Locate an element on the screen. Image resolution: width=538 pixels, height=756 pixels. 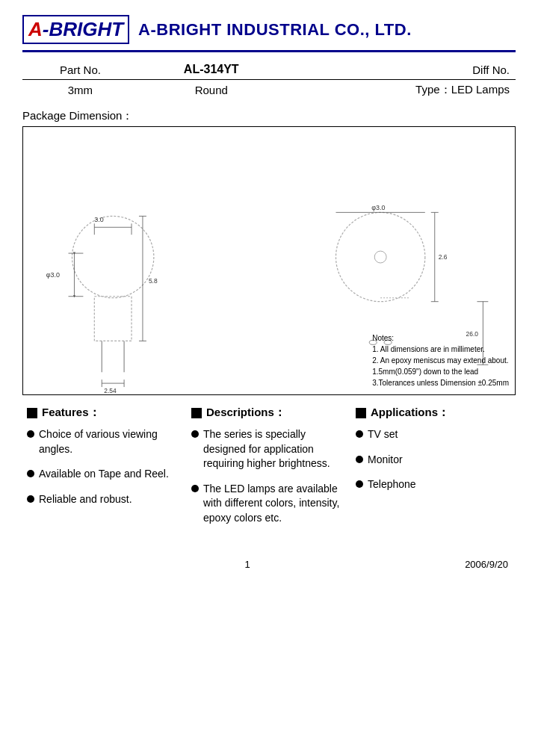
feature-text-1: Choice of various viewing angles. is located at coordinates (111, 442).